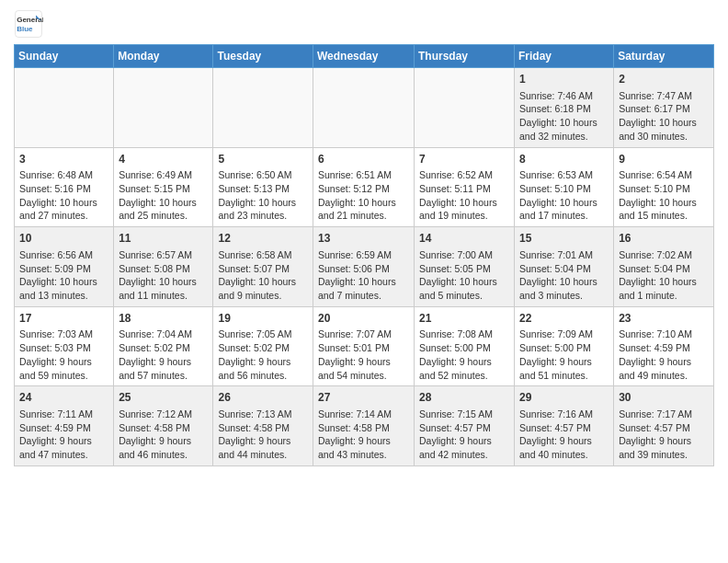 The height and width of the screenshot is (563, 728). What do you see at coordinates (564, 116) in the screenshot?
I see `day-info: Sunrise: 7:46 AMSunset: 6:18 PMDaylight:…` at bounding box center [564, 116].